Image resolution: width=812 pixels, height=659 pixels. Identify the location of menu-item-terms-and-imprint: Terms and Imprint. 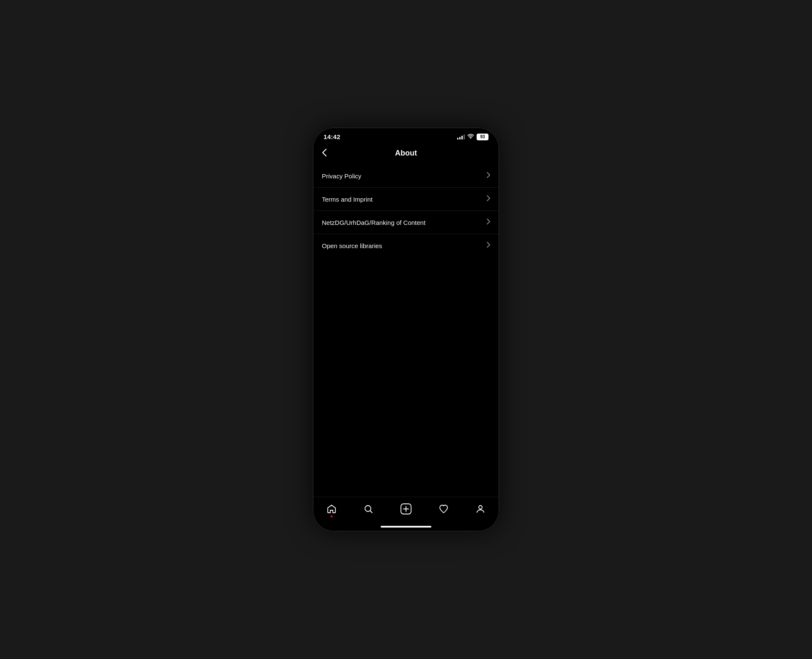
(406, 200).